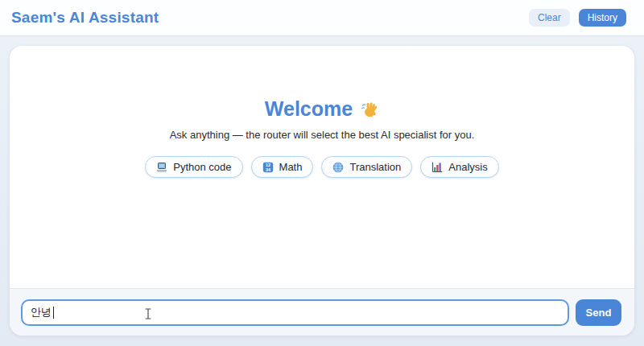  I want to click on message-input, so click(295, 312).